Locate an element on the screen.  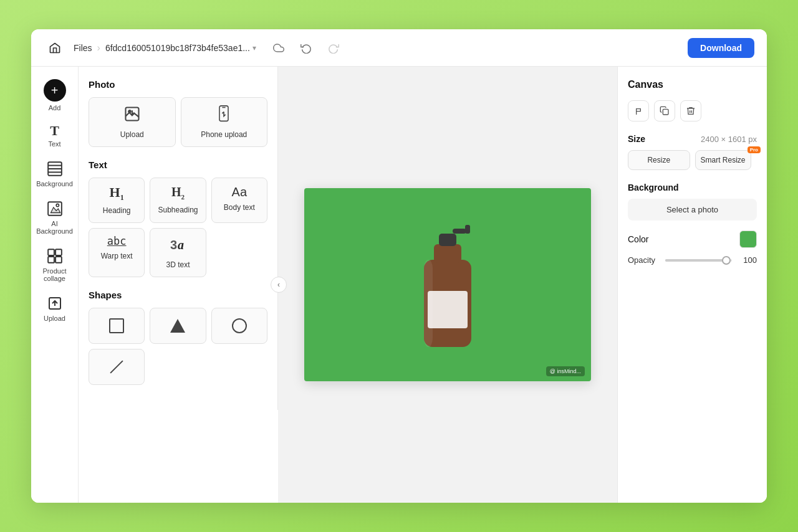
size-value: 2400 × 1601 px is located at coordinates (729, 140).